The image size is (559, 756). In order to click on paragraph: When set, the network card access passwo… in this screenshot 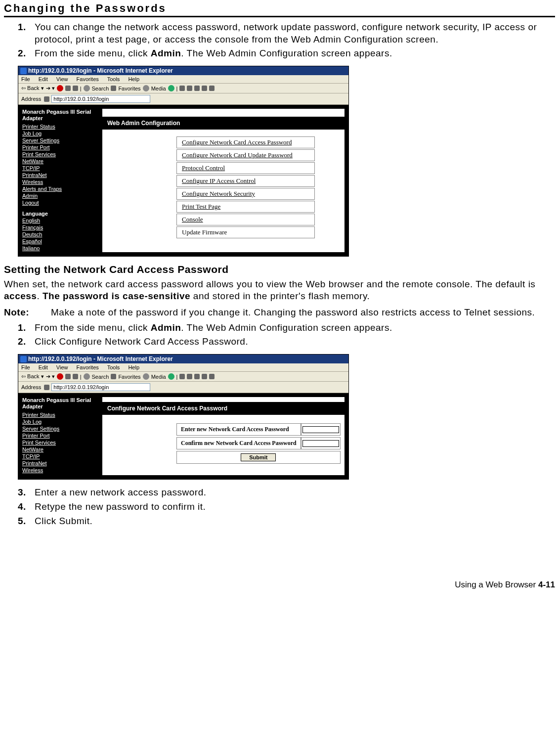, I will do `click(280, 291)`.